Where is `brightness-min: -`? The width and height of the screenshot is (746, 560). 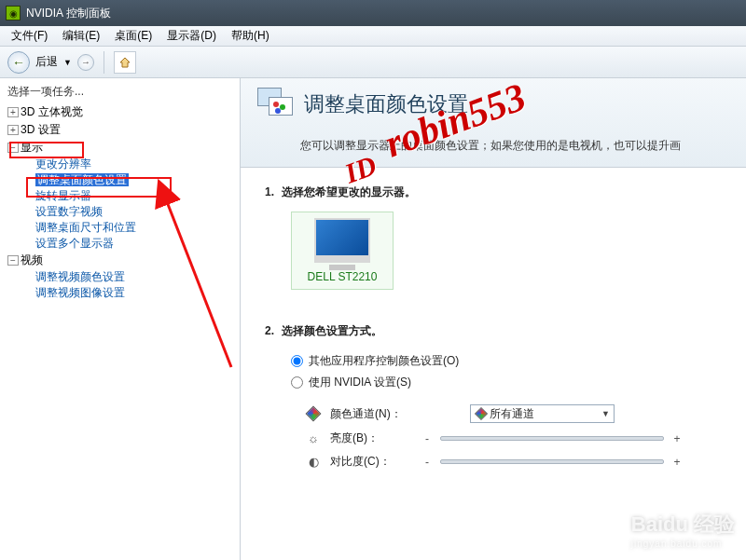
brightness-min: - is located at coordinates (427, 439).